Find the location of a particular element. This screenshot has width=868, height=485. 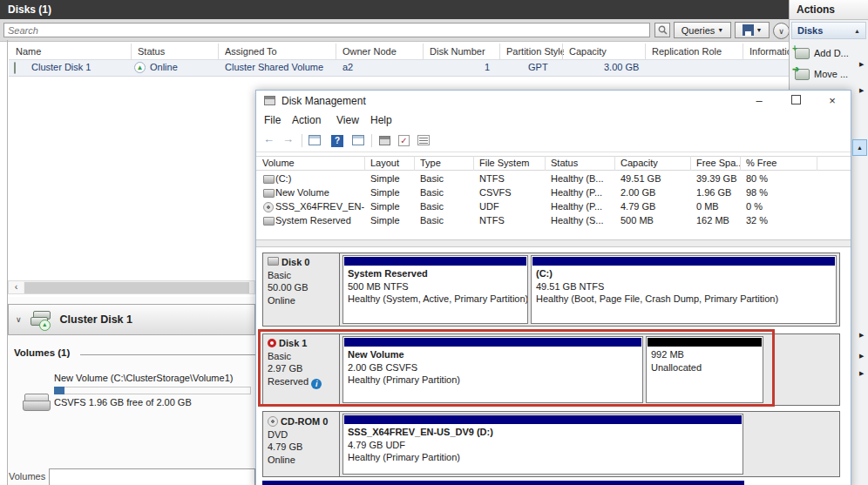

cluster-disk-number: 1 is located at coordinates (491, 67).